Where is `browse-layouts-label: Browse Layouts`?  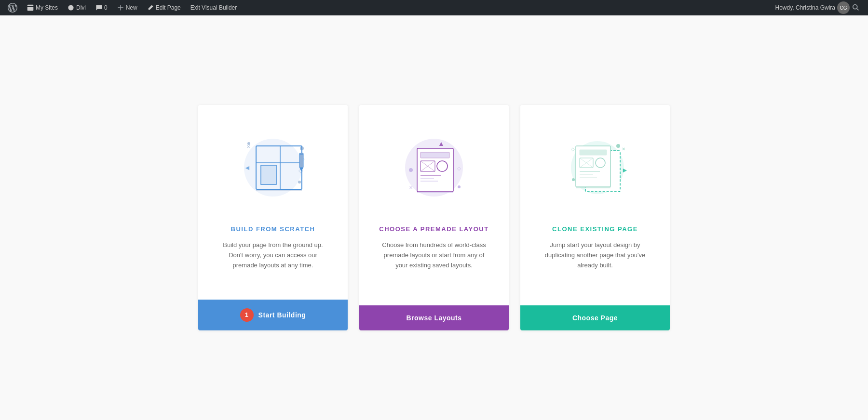 browse-layouts-label: Browse Layouts is located at coordinates (434, 318).